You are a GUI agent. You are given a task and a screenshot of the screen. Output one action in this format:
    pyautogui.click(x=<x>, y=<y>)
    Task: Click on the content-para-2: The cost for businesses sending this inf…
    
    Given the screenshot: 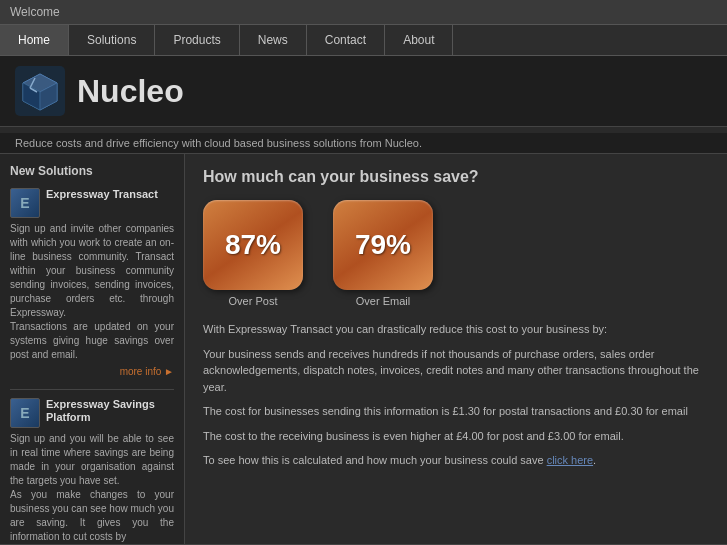 What is the action you would take?
    pyautogui.click(x=456, y=412)
    